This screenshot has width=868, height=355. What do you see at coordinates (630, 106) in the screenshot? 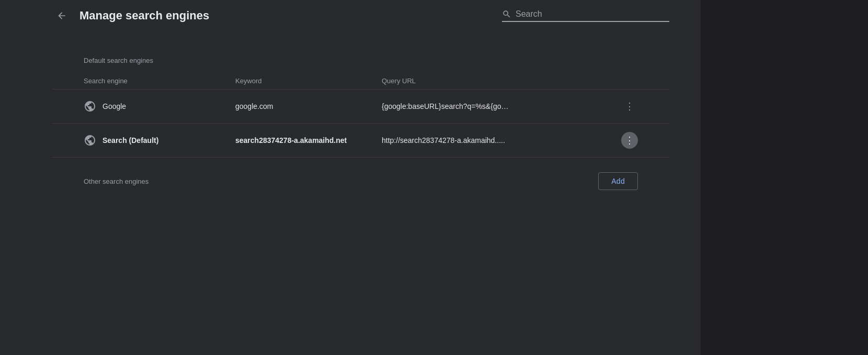
I see `more-button: ⋮` at bounding box center [630, 106].